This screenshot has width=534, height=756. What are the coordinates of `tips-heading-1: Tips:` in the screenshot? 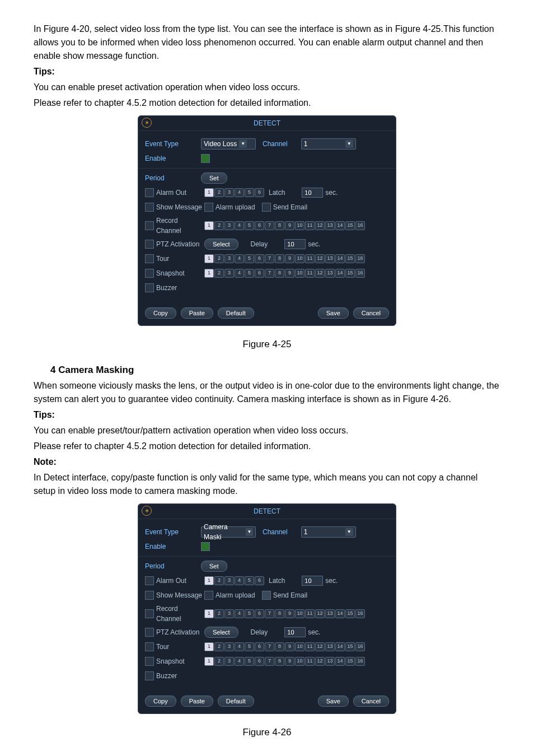 It's located at (267, 72).